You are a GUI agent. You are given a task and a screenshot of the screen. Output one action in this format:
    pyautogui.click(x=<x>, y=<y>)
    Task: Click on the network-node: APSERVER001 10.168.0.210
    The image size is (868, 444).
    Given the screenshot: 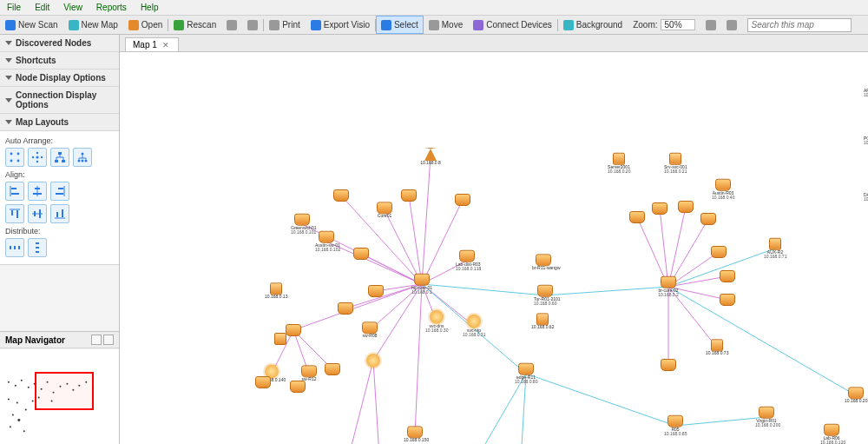 What is the action you would take?
    pyautogui.click(x=866, y=87)
    